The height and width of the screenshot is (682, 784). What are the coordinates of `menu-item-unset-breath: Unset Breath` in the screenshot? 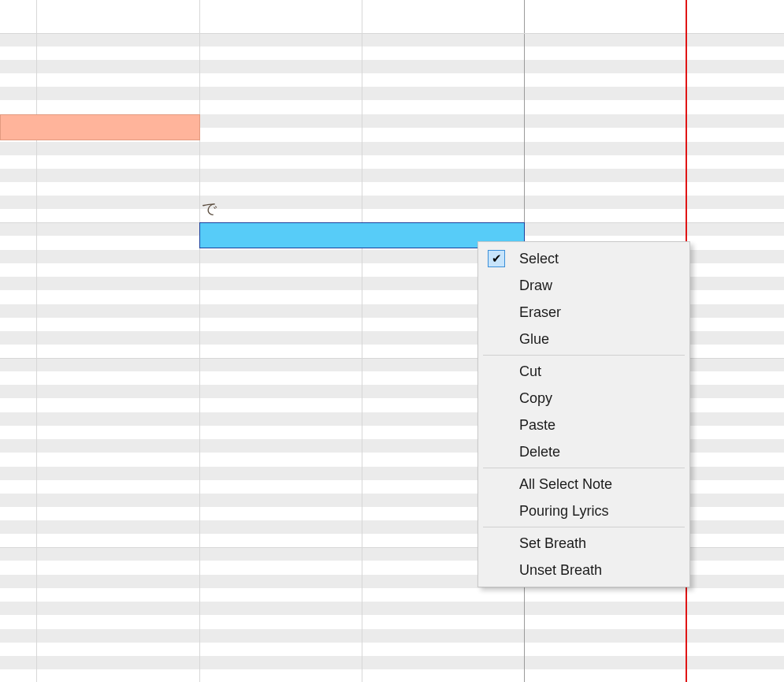 It's located at (584, 570).